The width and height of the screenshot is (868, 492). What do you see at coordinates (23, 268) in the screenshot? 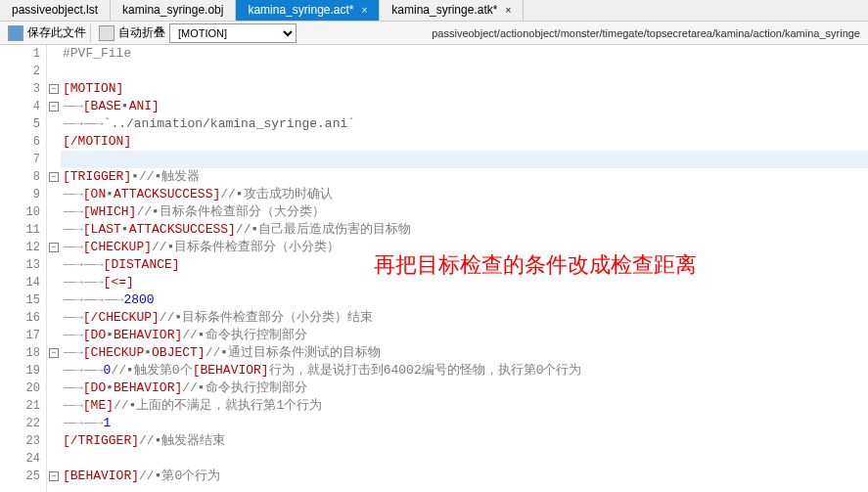
I see `line-numbers: 1234567891011121314151617181920212223242…` at bounding box center [23, 268].